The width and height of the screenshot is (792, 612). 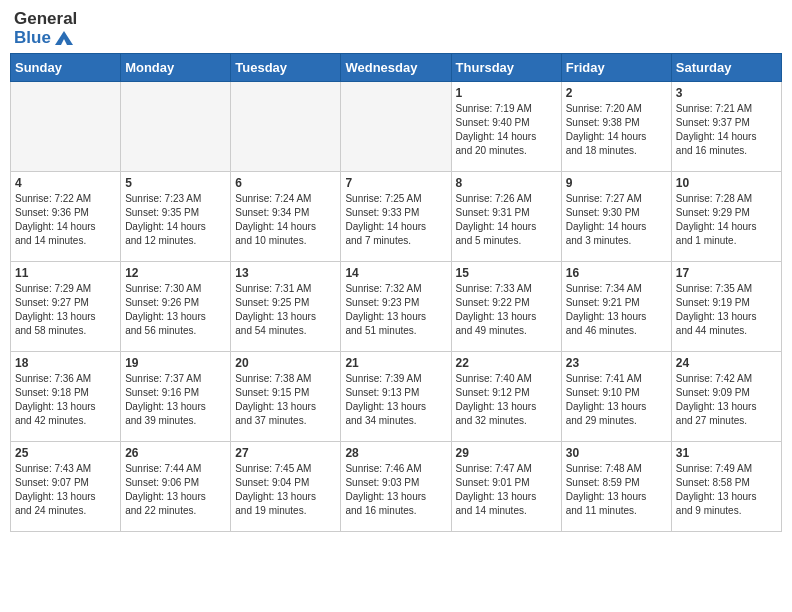 I want to click on day-cell-3-2: 12Sunrise: 7:30 AM Sunset: 9:26 PM Dayli…, so click(x=176, y=307).